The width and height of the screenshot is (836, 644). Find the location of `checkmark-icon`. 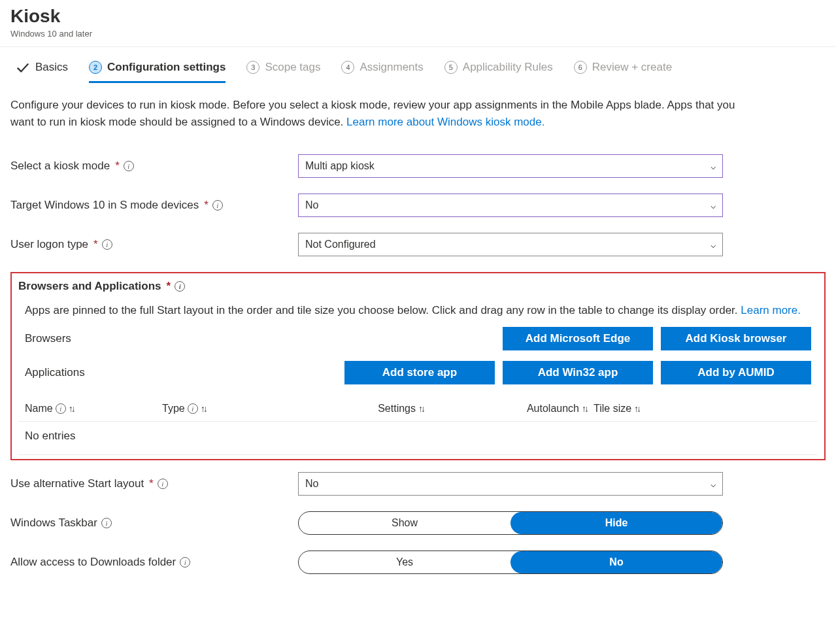

checkmark-icon is located at coordinates (23, 67).